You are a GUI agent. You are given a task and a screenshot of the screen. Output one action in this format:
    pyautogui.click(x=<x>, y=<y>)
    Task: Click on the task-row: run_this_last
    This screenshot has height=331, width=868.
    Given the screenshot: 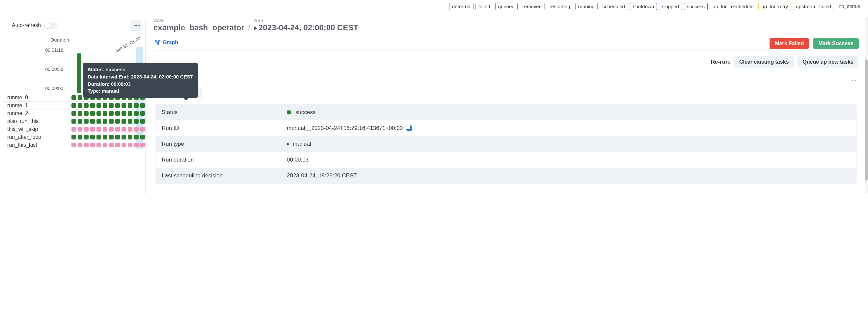 What is the action you would take?
    pyautogui.click(x=74, y=145)
    